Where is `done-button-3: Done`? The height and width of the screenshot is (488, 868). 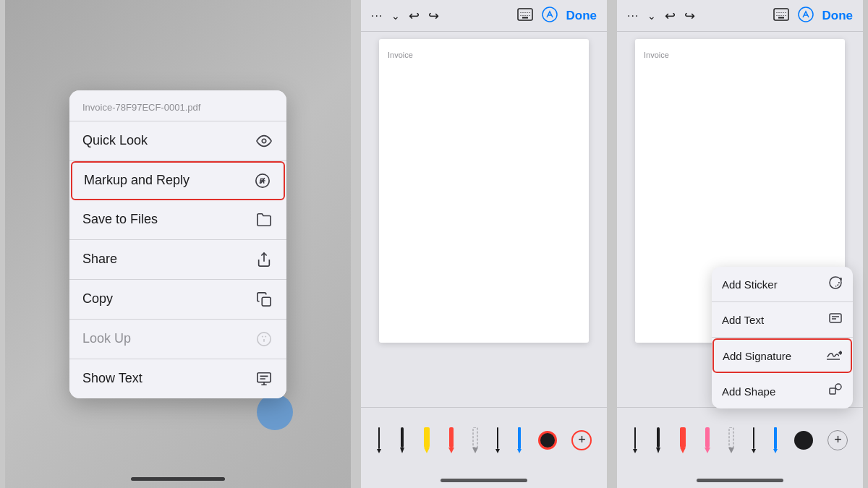
done-button-3: Done is located at coordinates (838, 16).